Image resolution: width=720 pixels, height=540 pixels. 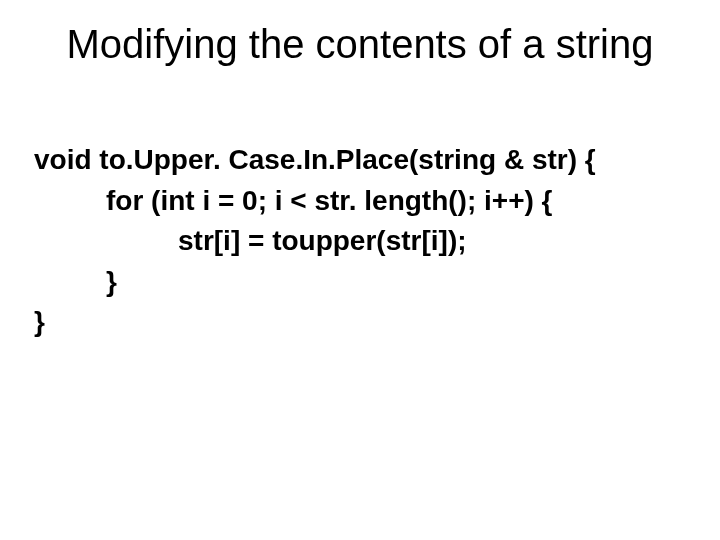 What do you see at coordinates (360, 160) in the screenshot?
I see `code-line-1: void to.Upper. Case.In.Place(string & st…` at bounding box center [360, 160].